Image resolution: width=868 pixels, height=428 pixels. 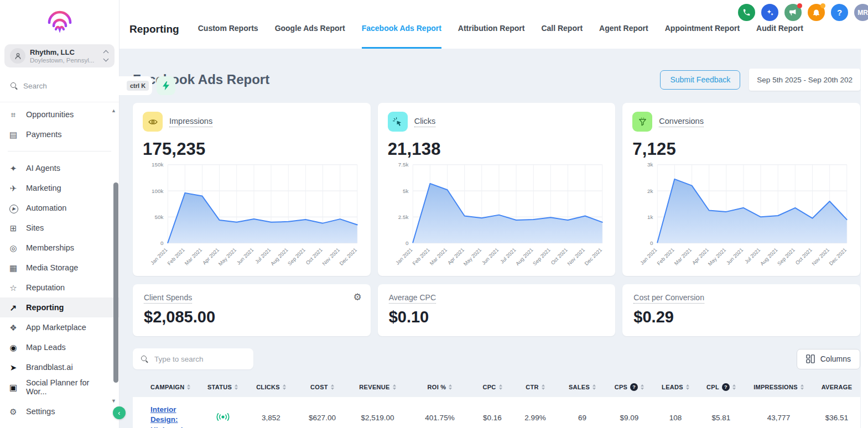 What do you see at coordinates (106, 56) in the screenshot?
I see `company-expand-icon` at bounding box center [106, 56].